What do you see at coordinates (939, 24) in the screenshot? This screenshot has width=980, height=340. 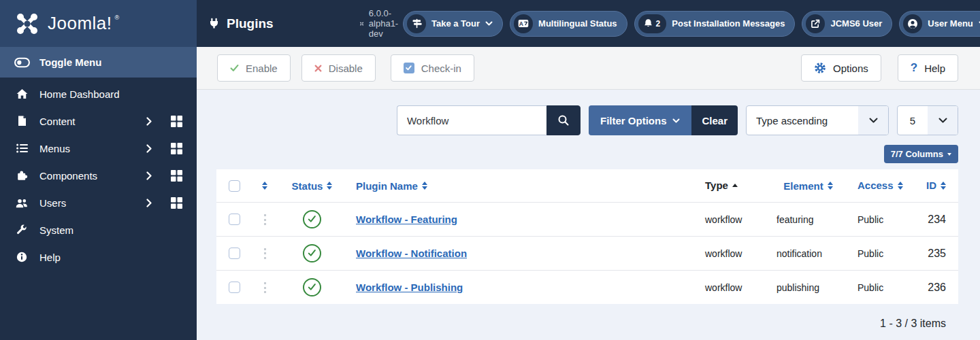 I see `user-menu-button: User Menu` at bounding box center [939, 24].